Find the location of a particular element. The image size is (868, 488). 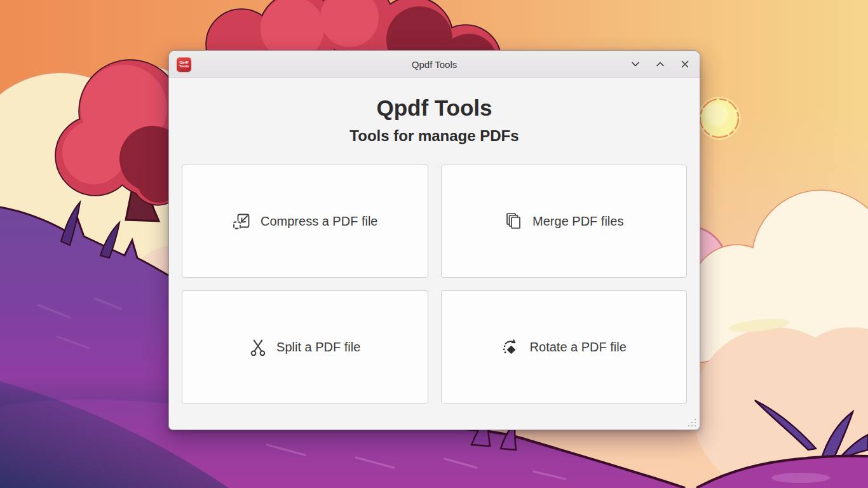

merge-pages-icon is located at coordinates (513, 221).